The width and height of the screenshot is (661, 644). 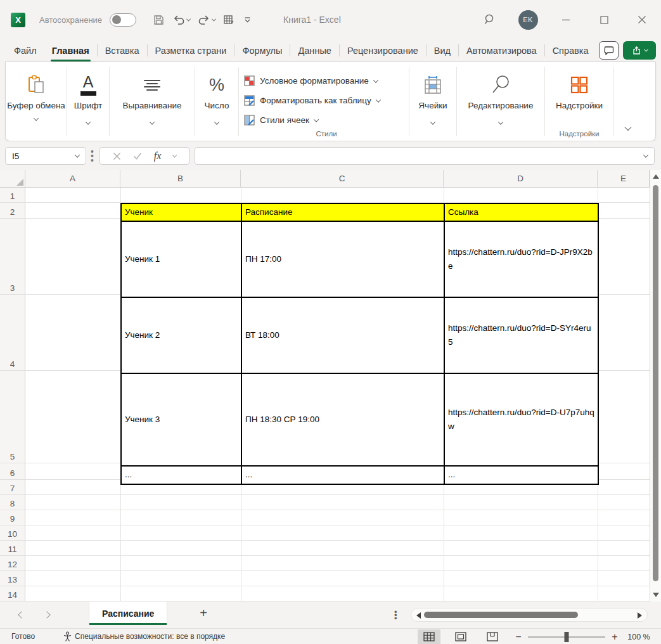 I want to click on column-header-d: D, so click(x=521, y=179).